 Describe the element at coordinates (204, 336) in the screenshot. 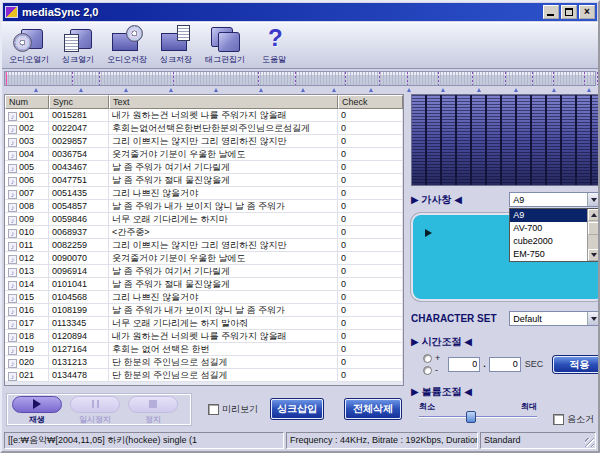

I see `table-row: 018 0120894 내가 원하는건 너의펫 나를 주워가지 않을래 0` at that location.